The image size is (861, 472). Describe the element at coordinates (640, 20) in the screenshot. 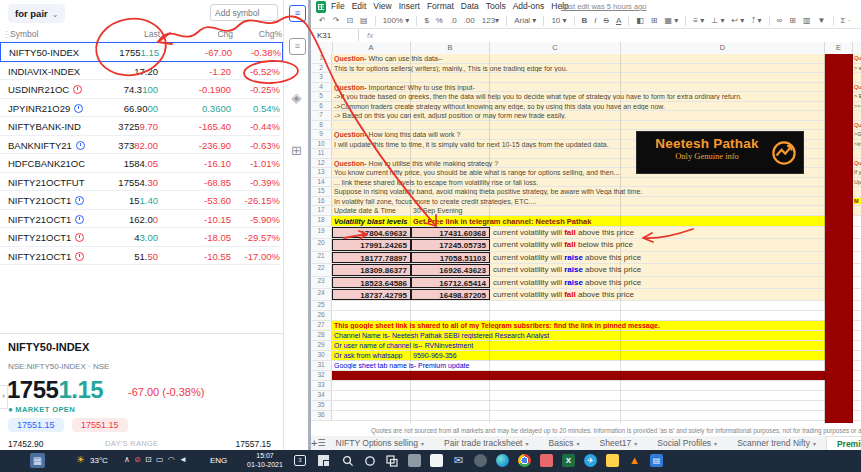

I see `fill-color-icon: ◧` at that location.